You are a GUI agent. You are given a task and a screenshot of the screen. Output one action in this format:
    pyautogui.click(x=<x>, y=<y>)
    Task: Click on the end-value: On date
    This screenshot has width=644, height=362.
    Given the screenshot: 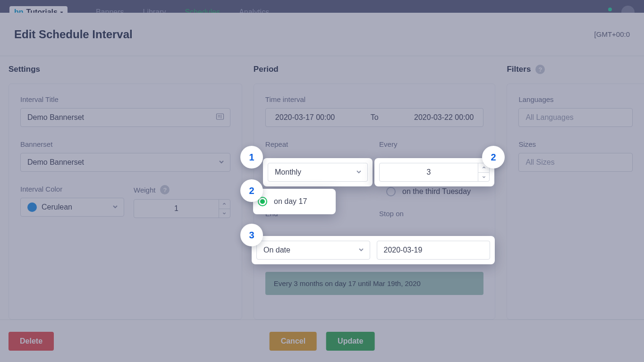 What is the action you would take?
    pyautogui.click(x=277, y=250)
    